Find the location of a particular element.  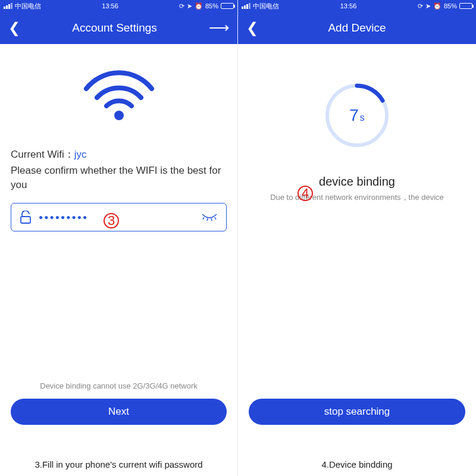

caption-text: 3.Fill in your phone's current wifi pass… is located at coordinates (118, 464).